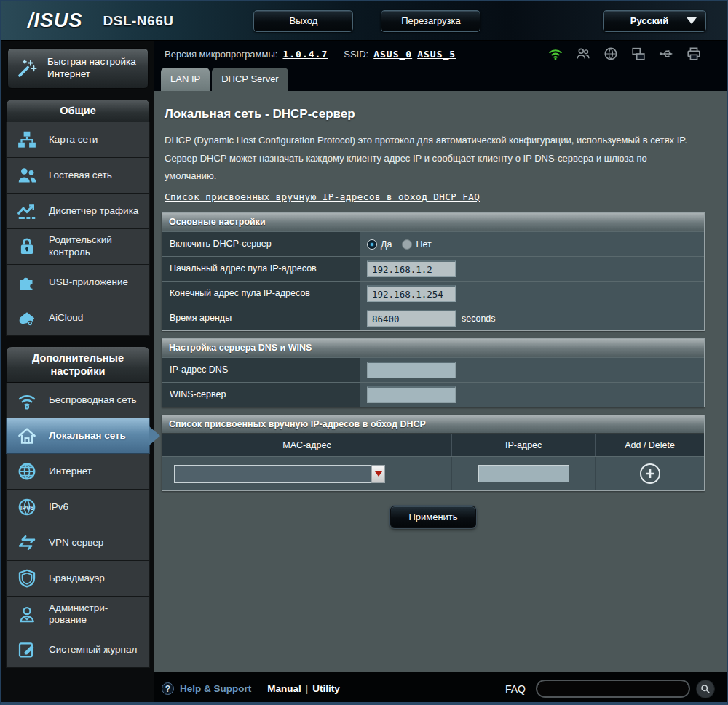  I want to click on row-label: Время аренды, so click(261, 319).